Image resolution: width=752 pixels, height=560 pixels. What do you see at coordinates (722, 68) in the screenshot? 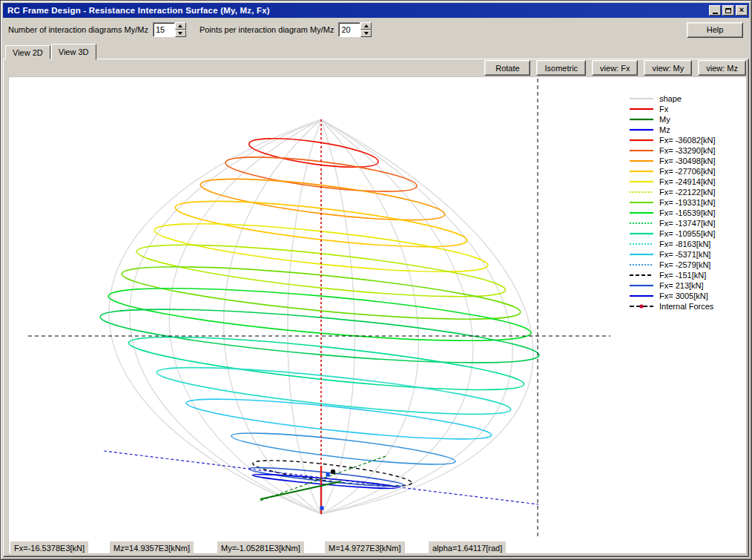
I see `view-mz-button: view: Mz` at bounding box center [722, 68].